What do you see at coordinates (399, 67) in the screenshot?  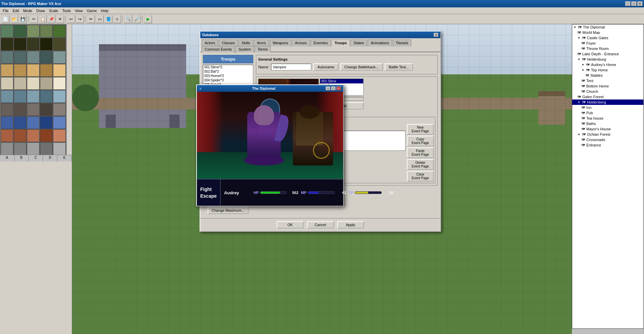 I see `battle-test-btn: Battle Test...` at bounding box center [399, 67].